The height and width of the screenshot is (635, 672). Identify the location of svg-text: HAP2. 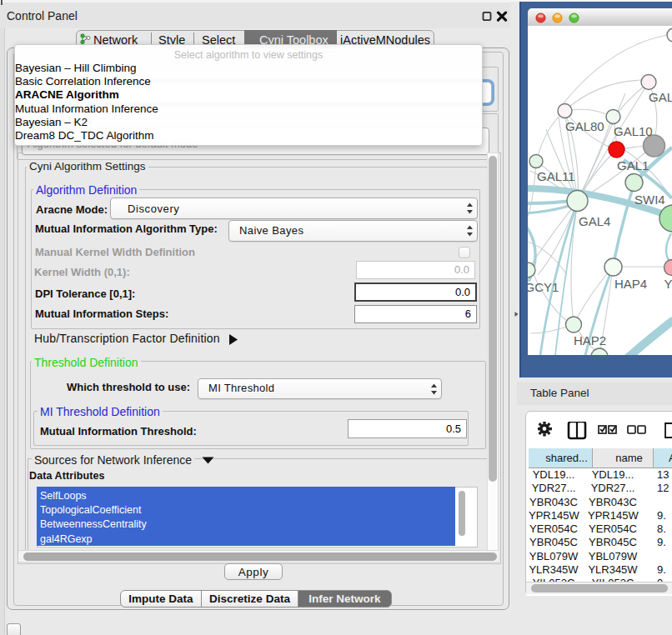
(590, 340).